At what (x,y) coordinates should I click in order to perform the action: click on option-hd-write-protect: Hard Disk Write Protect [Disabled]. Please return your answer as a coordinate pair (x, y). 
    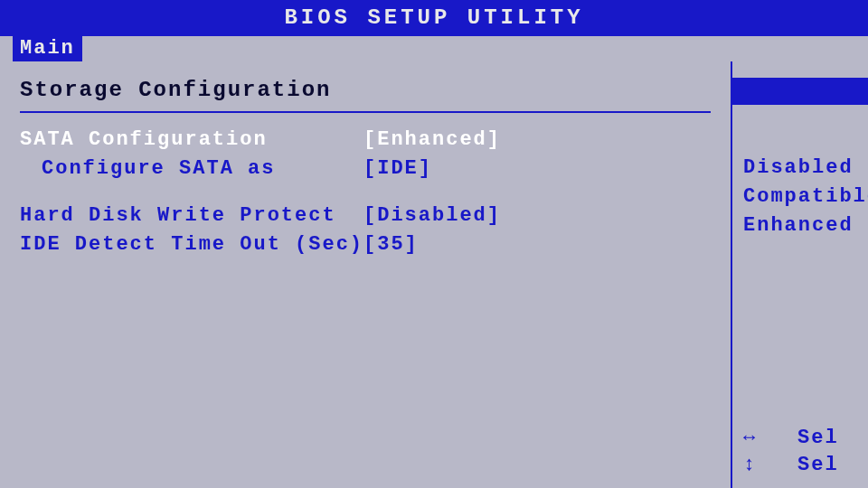
    Looking at the image, I should click on (365, 216).